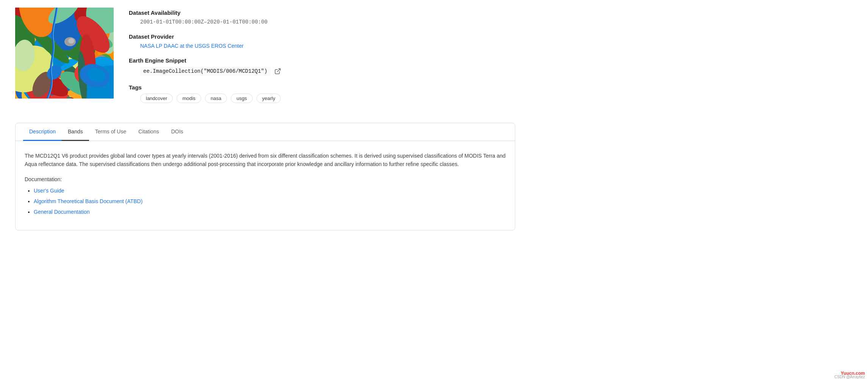 Image resolution: width=868 pixels, height=379 pixels. I want to click on dataset-image, so click(64, 53).